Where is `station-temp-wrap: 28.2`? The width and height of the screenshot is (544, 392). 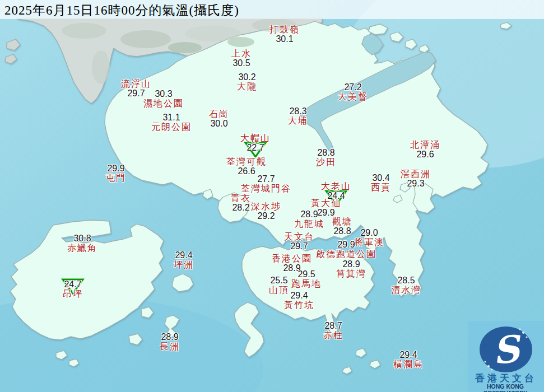
station-temp-wrap: 28.2 is located at coordinates (241, 208).